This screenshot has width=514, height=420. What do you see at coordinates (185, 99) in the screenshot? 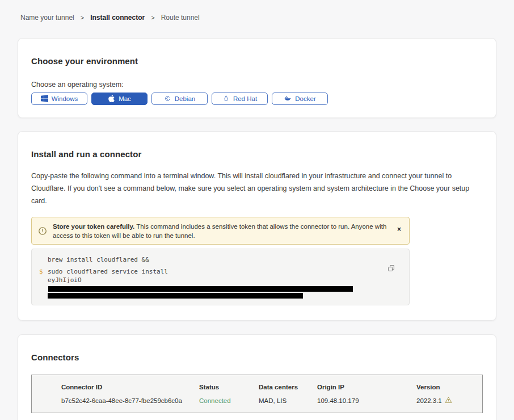
I see `os-button-label: Debian` at bounding box center [185, 99].